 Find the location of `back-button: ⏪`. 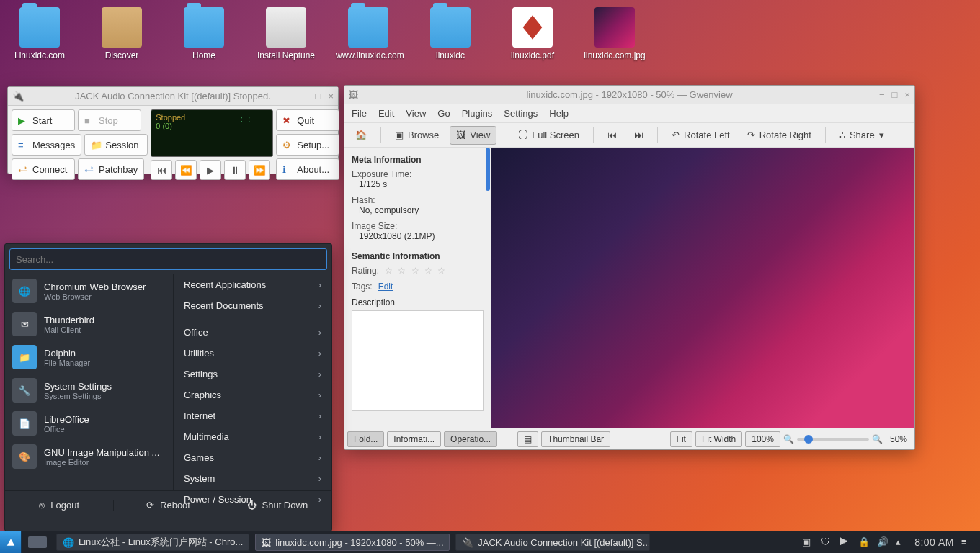

back-button: ⏪ is located at coordinates (186, 170).